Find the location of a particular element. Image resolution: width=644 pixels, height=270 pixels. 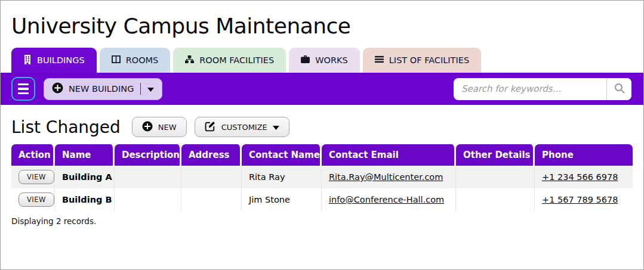

tab-rooms: ROOMS is located at coordinates (135, 60).